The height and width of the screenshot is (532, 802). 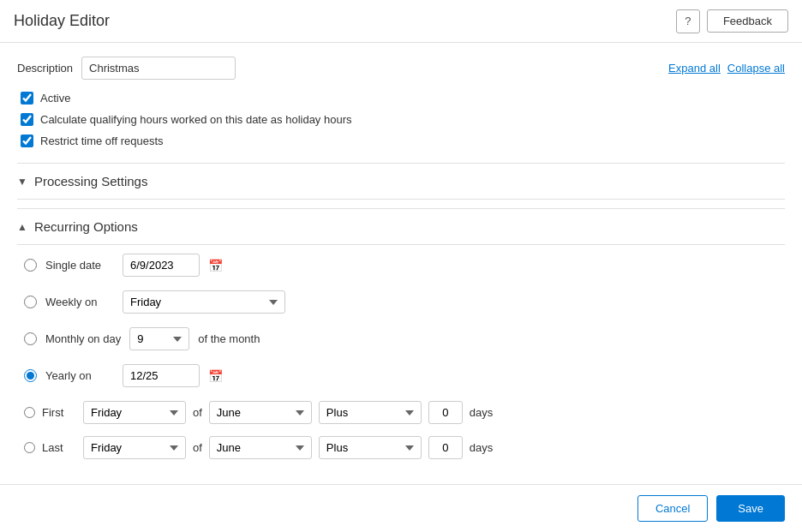 I want to click on processing-header: ▼ Processing Settings, so click(x=401, y=182).